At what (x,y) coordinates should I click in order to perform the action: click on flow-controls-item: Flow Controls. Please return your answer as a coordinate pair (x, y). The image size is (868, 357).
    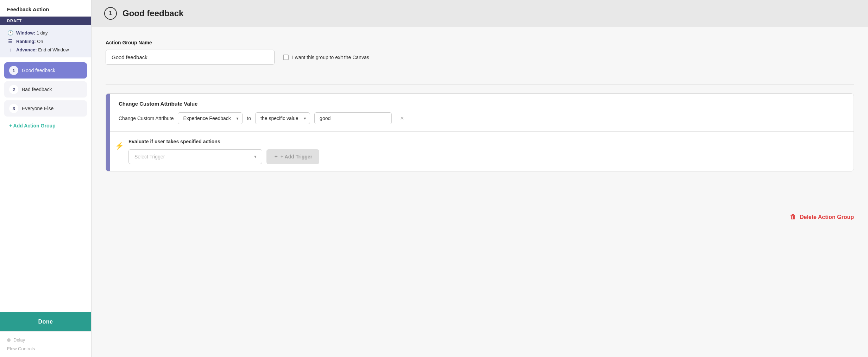
    Looking at the image, I should click on (46, 349).